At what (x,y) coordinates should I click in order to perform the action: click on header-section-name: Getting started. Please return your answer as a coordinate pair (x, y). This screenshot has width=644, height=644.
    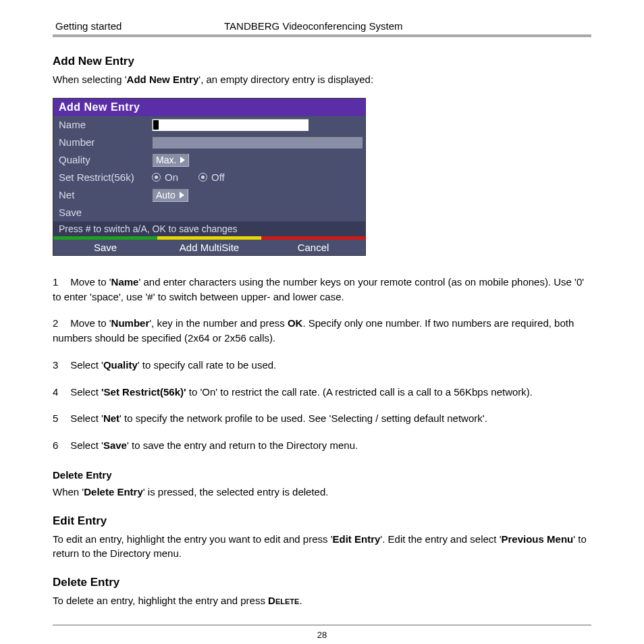
    Looking at the image, I should click on (140, 26).